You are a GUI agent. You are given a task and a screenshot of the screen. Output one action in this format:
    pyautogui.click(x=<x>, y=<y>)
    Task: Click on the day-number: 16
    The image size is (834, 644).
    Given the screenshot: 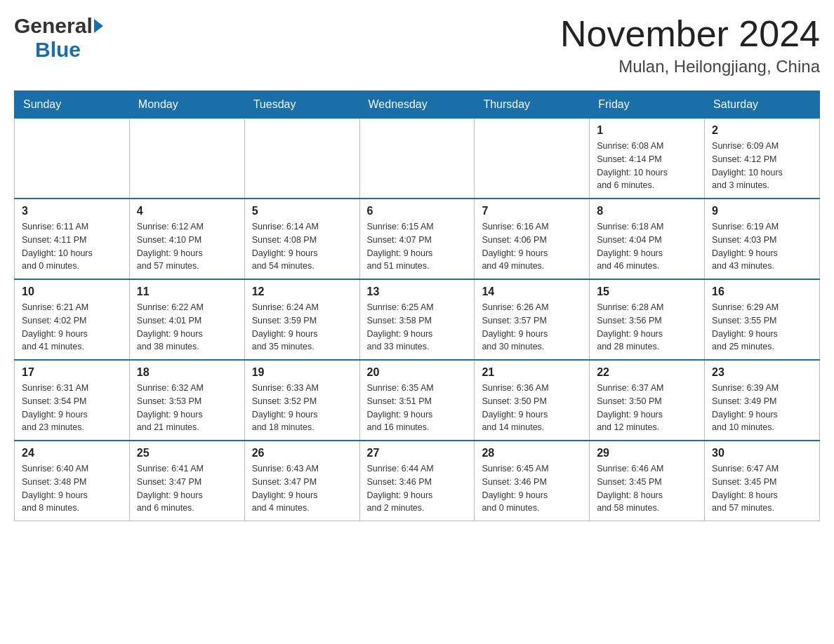 What is the action you would take?
    pyautogui.click(x=762, y=292)
    